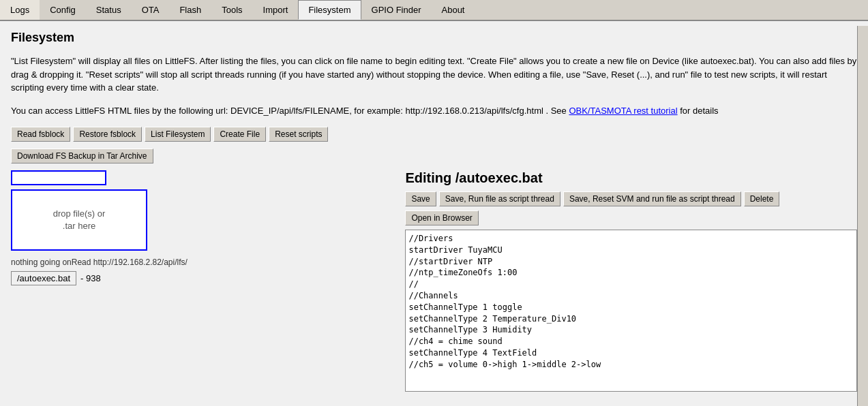  I want to click on description-2-end: for details, so click(698, 110).